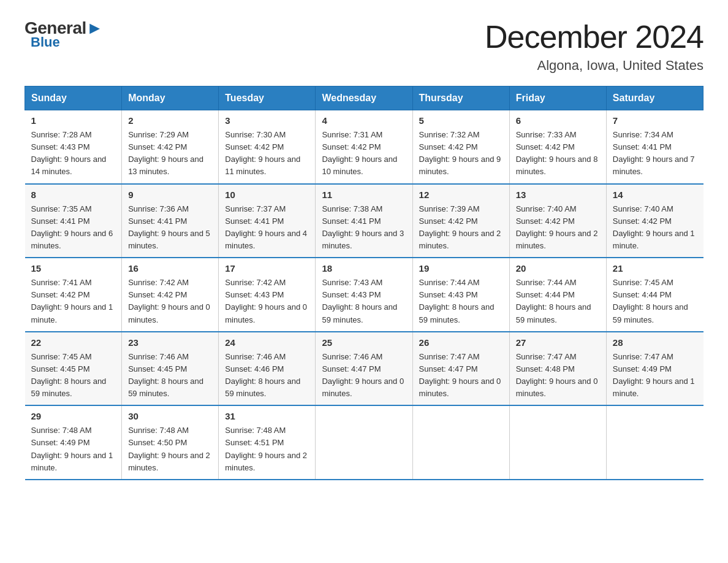 This screenshot has height=563, width=728. What do you see at coordinates (170, 443) in the screenshot?
I see `day-cell-30: 30Sunrise: 7:48 AMSunset: 4:50 PMDayligh…` at bounding box center [170, 443].